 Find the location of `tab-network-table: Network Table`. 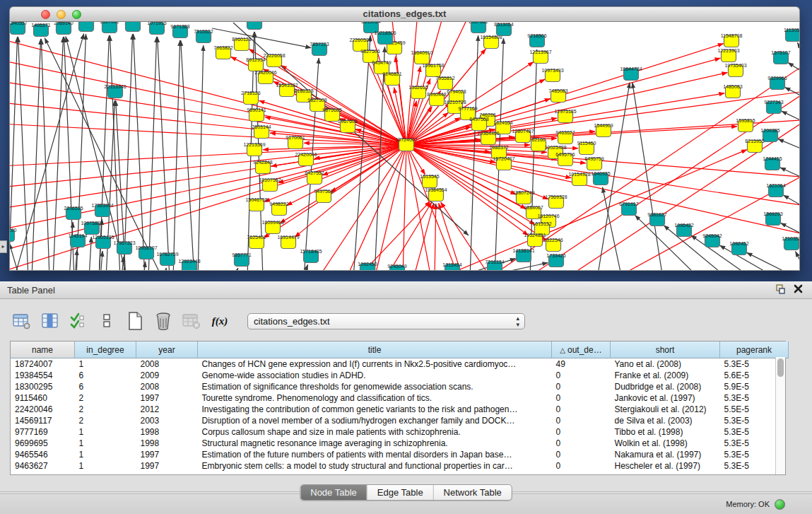

tab-network-table: Network Table is located at coordinates (473, 492).